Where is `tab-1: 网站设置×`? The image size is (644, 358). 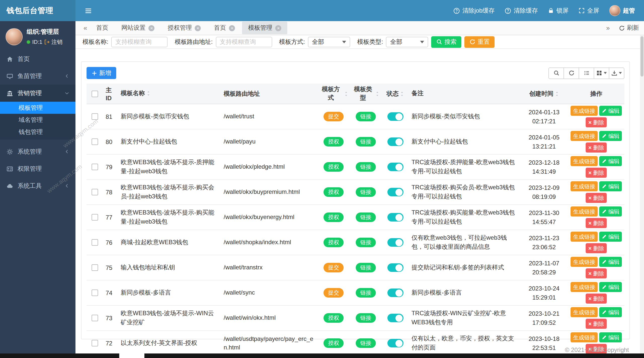 tab-1: 网站设置× is located at coordinates (138, 28).